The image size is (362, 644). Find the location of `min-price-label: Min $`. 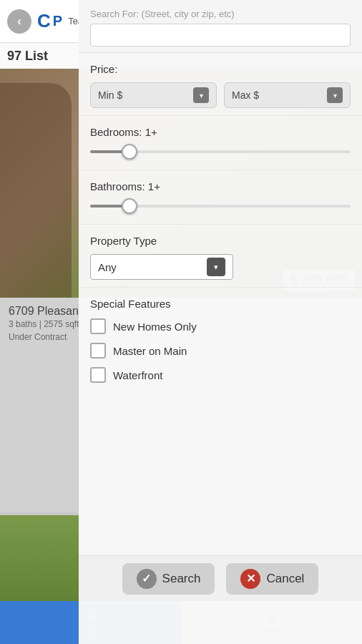

min-price-label: Min $ is located at coordinates (110, 95).